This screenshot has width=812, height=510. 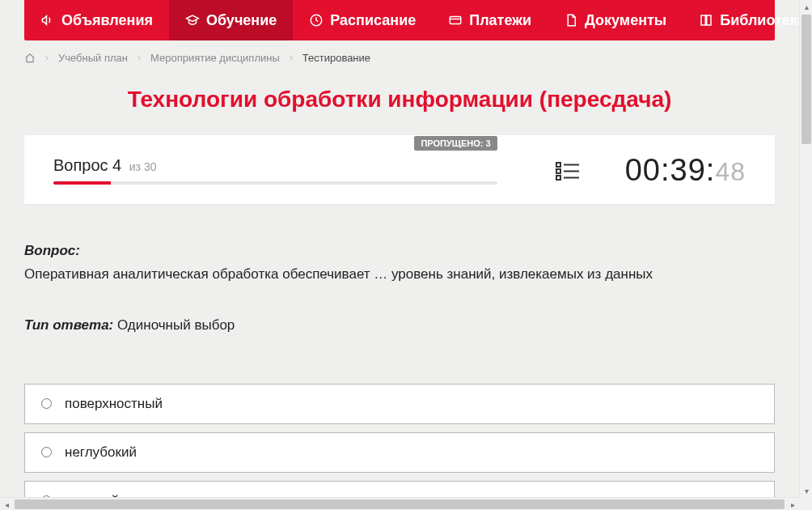 I want to click on graduation-icon, so click(x=192, y=20).